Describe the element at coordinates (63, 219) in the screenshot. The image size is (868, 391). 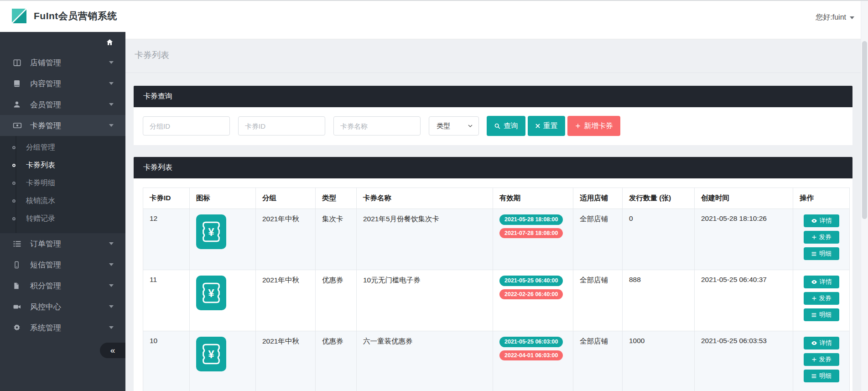
I see `sidebar-subitem-give-log: 转赠记录` at that location.